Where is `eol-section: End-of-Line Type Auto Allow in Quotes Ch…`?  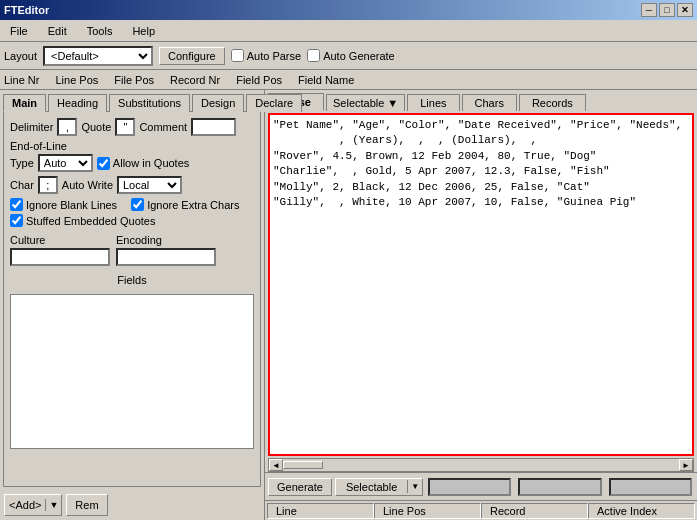 eol-section: End-of-Line Type Auto Allow in Quotes Ch… is located at coordinates (132, 167).